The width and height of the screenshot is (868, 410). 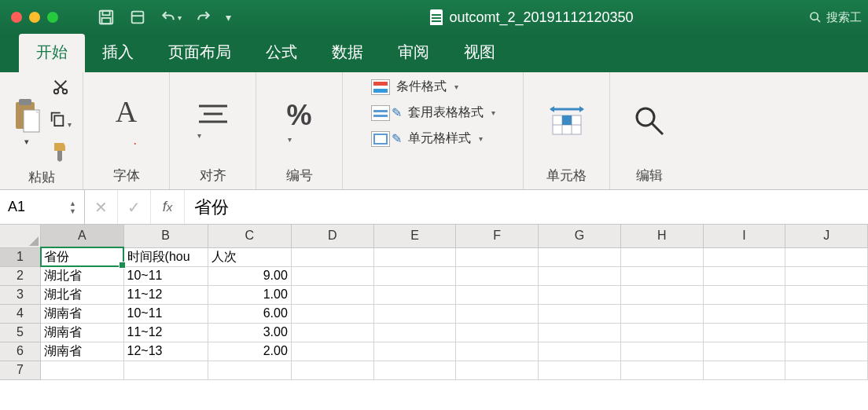 I want to click on tab-review: 审阅, so click(x=414, y=53).